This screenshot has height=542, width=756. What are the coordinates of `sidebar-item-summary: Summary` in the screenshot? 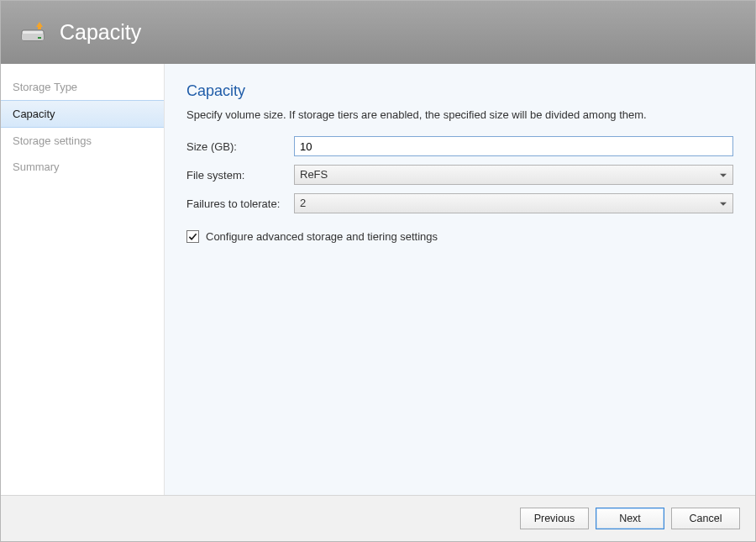 It's located at (82, 166).